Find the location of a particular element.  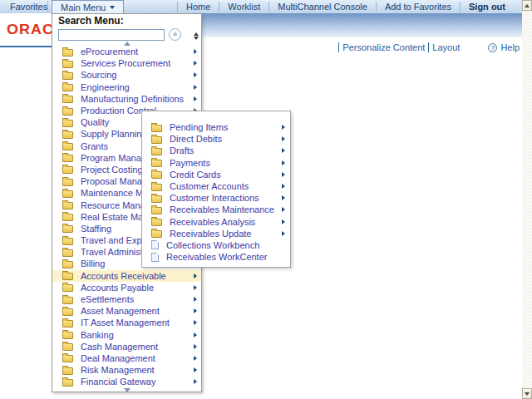

search-input is located at coordinates (111, 35).